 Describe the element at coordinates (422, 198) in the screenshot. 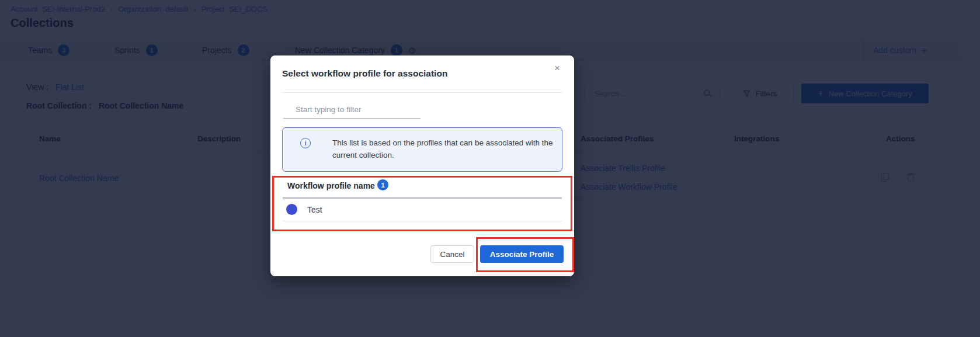

I see `profile-list-divider` at that location.